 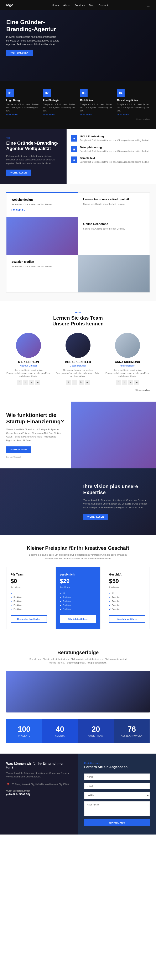 What do you see at coordinates (118, 383) in the screenshot?
I see `facebook-icon-3: f` at bounding box center [118, 383].